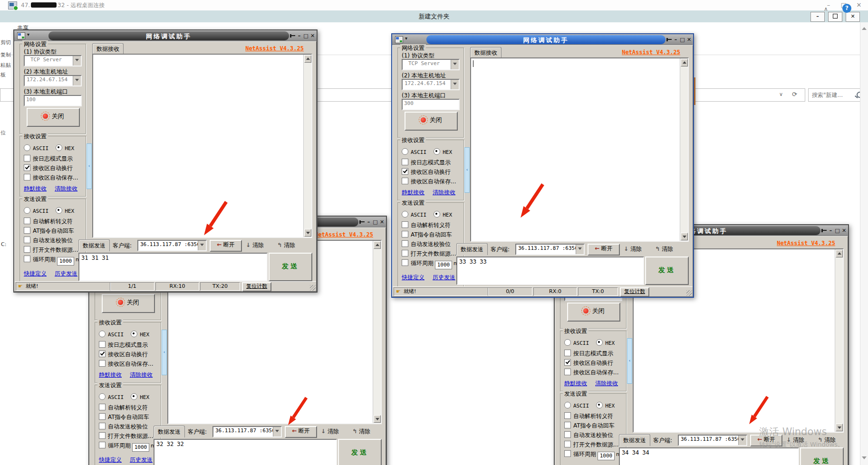 The height and width of the screenshot is (465, 868). I want to click on disconnect-button: ←断开, so click(604, 250).